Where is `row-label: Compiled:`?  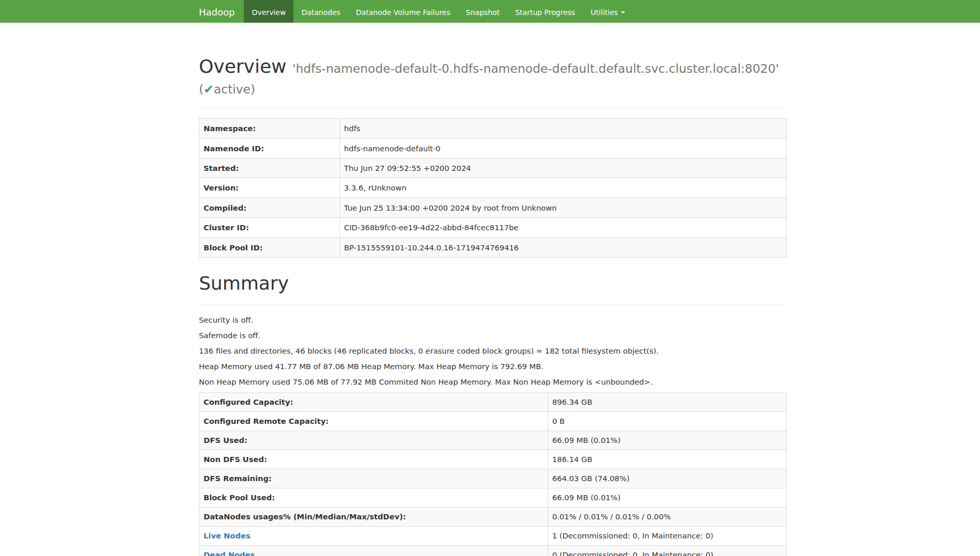 row-label: Compiled: is located at coordinates (270, 208).